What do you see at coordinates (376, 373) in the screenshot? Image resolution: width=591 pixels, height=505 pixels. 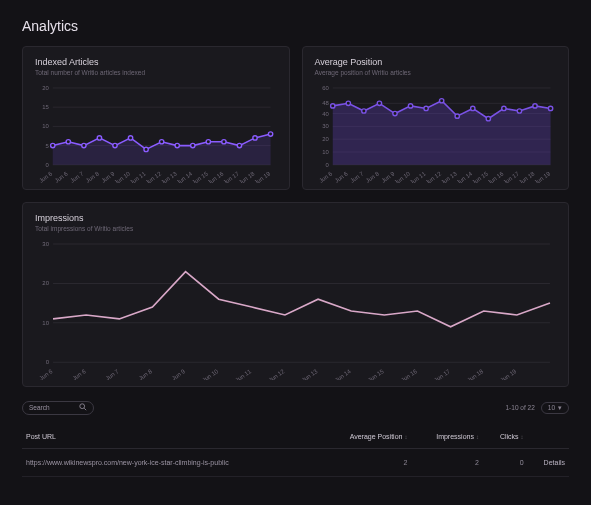 I see `svg-text: Jun 15` at bounding box center [376, 373].